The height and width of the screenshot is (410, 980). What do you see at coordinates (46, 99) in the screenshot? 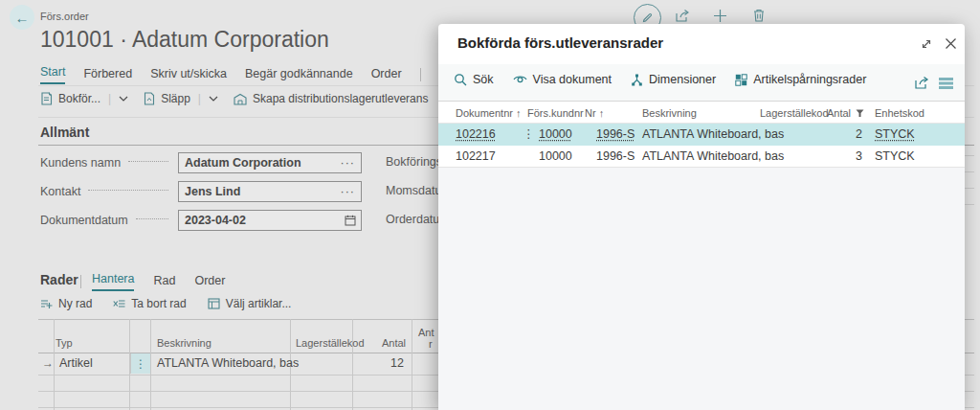
I see `post-icon` at bounding box center [46, 99].